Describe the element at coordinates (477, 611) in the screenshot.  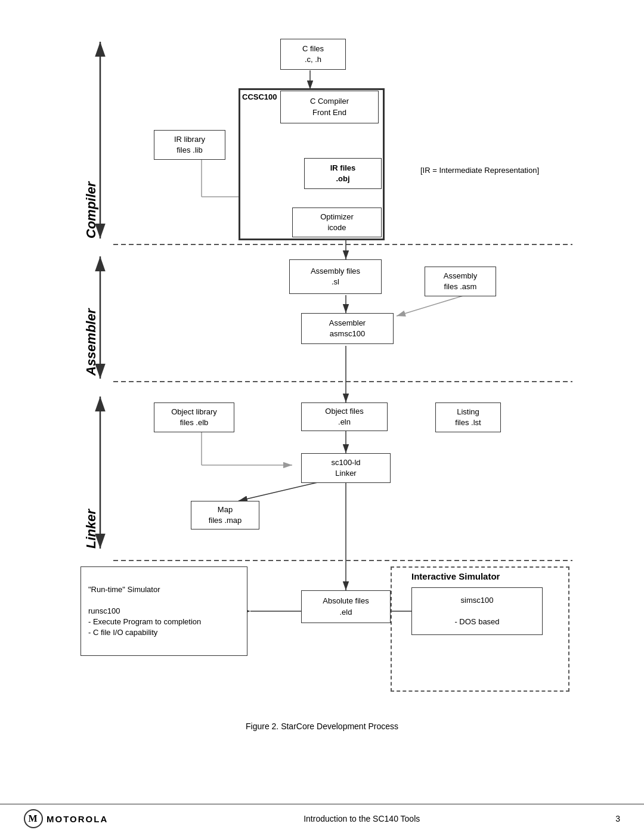
I see `simsc100-box: simsc100 - DOS based` at that location.